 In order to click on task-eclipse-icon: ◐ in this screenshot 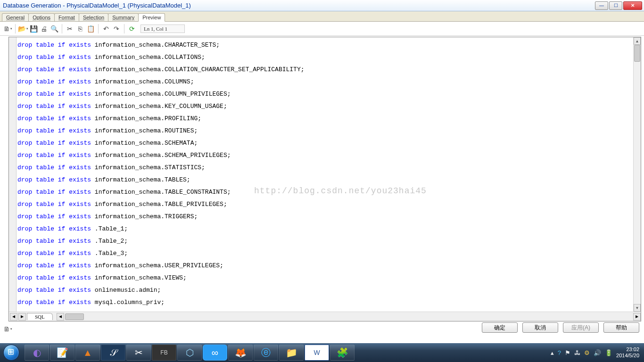, I will do `click(37, 353)`.